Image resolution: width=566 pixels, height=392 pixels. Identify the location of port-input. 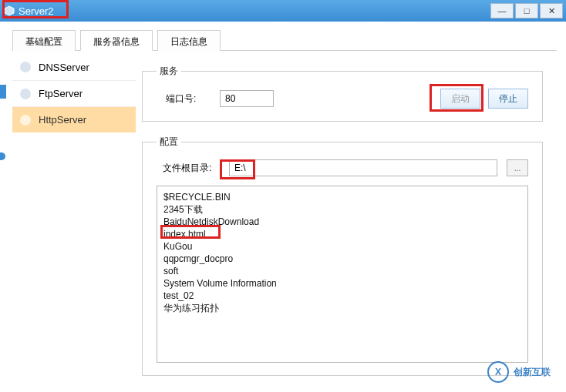
(247, 99).